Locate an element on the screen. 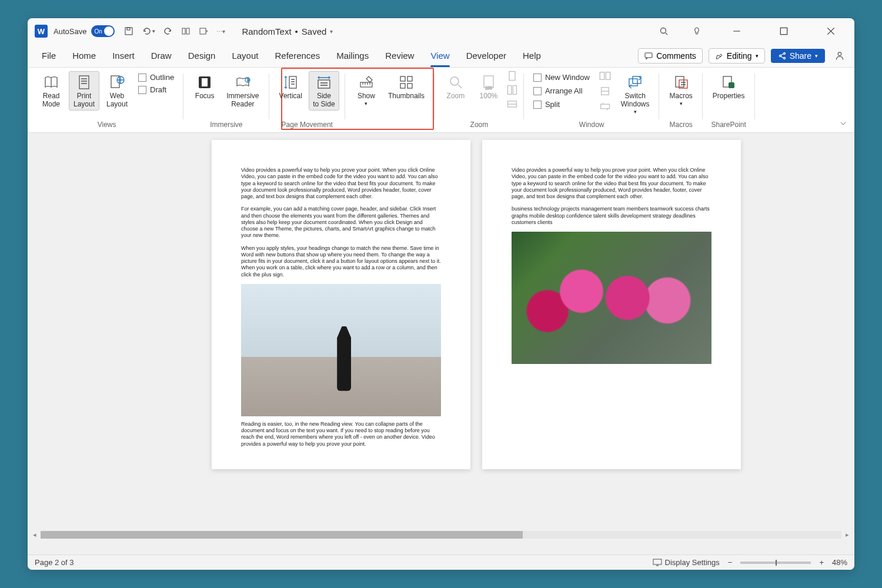  page-percent-icon: 100 is located at coordinates (489, 82).